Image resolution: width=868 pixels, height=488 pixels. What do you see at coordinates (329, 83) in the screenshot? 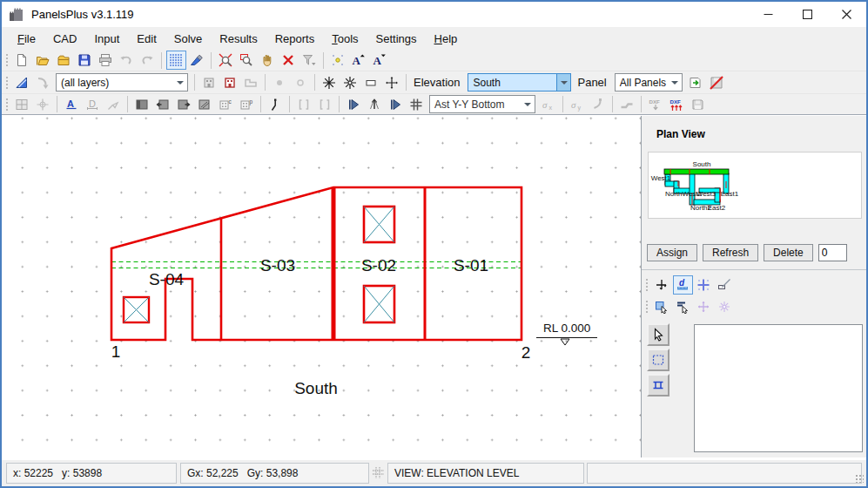
I see `burst-button` at bounding box center [329, 83].